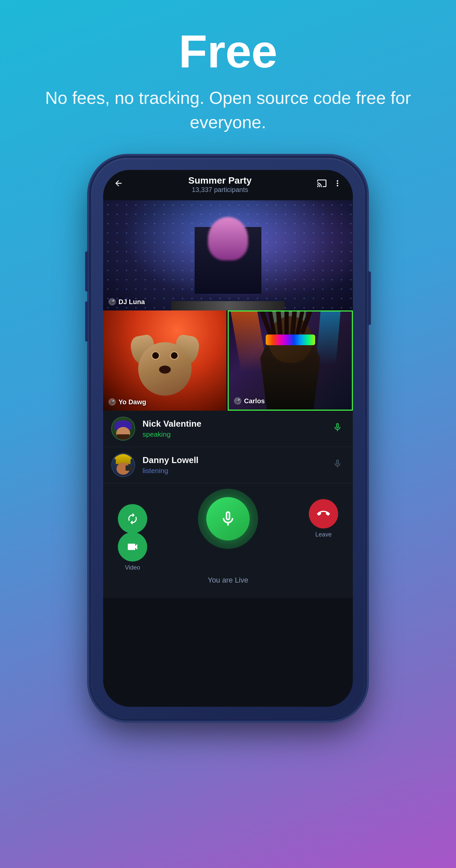 Image resolution: width=456 pixels, height=868 pixels. I want to click on dog-eye-right, so click(174, 355).